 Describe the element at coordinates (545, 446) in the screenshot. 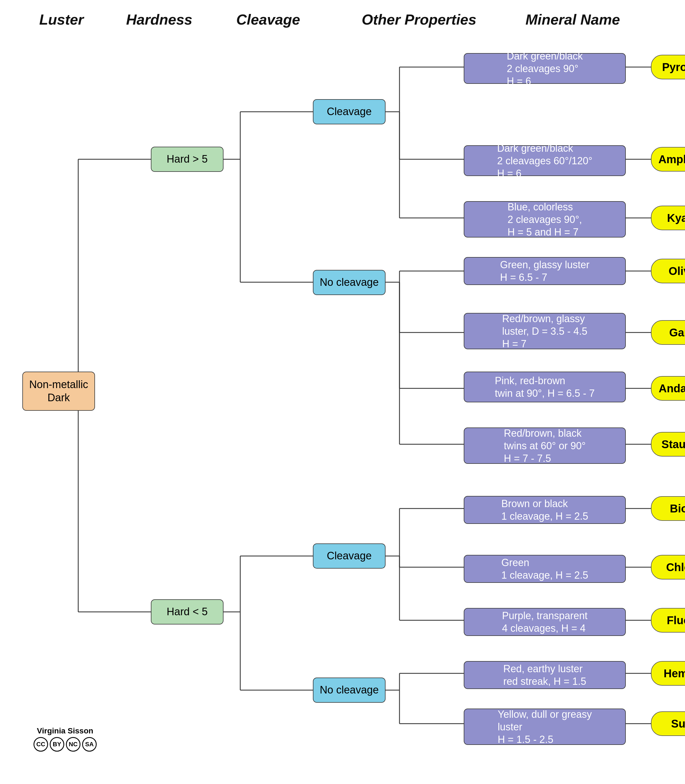

I see `other-staurolite: Red/brown, black twins at 60° or 90° H =…` at that location.